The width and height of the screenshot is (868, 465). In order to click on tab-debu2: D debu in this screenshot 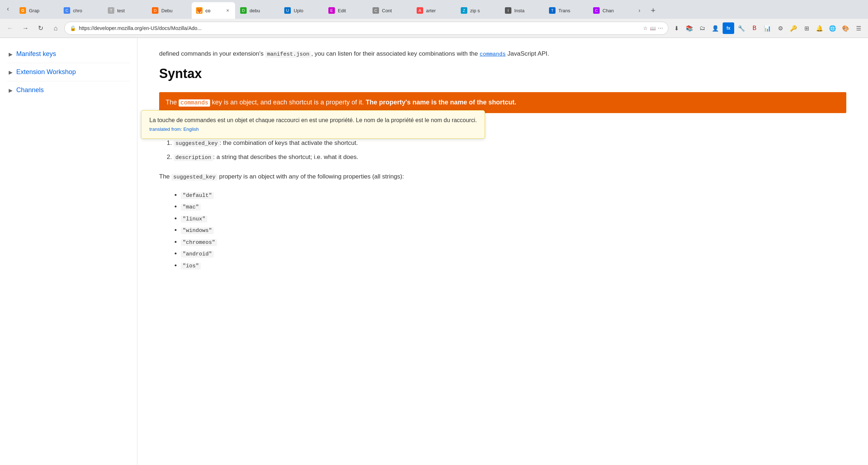, I will do `click(258, 10)`.